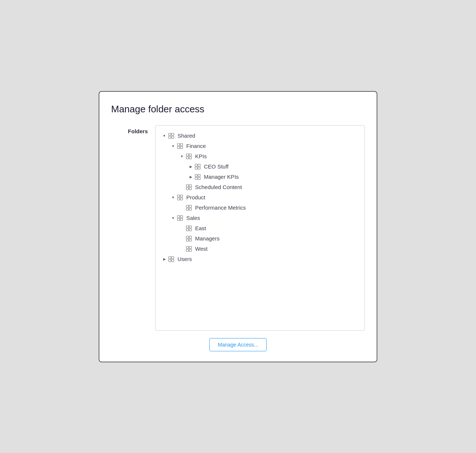 Image resolution: width=476 pixels, height=453 pixels. What do you see at coordinates (264, 172) in the screenshot?
I see `tree-children-finance: KPIs` at bounding box center [264, 172].